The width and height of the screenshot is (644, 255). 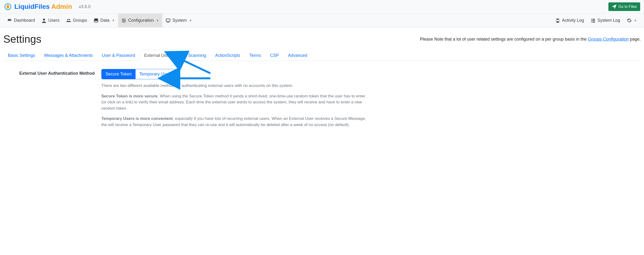 I want to click on auth-desc-secure: Secure Token is more secure. When using …, so click(x=235, y=102).